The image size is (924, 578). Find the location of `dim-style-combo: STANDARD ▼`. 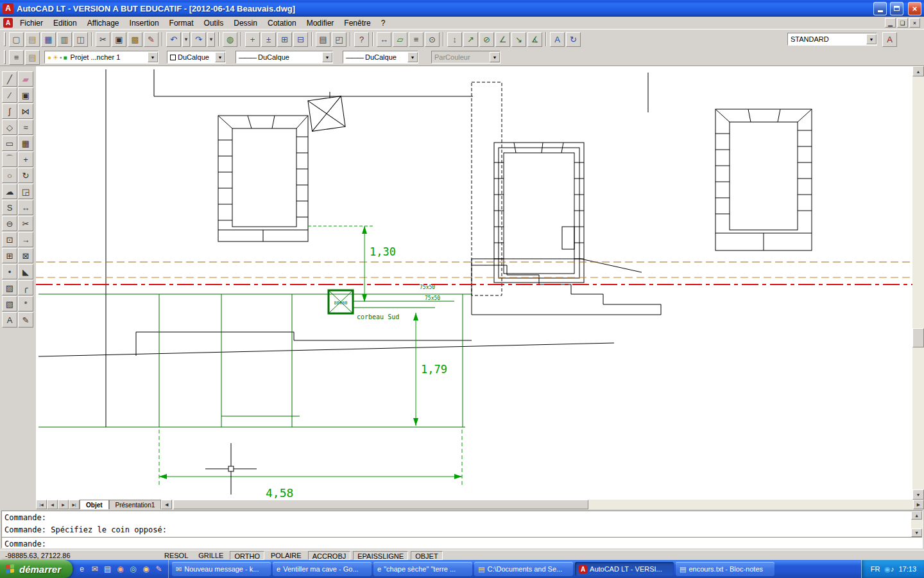

dim-style-combo: STANDARD ▼ is located at coordinates (832, 39).